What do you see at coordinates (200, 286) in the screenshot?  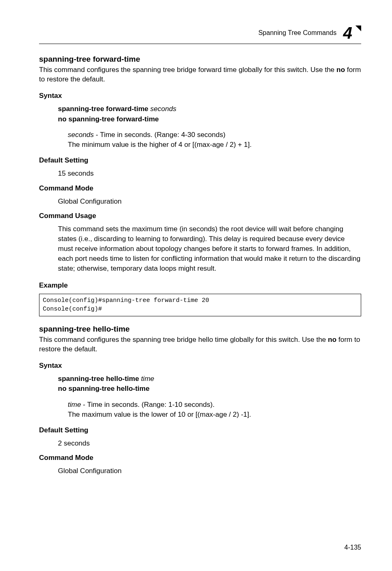 I see `cmd1-example-heading: Example` at bounding box center [200, 286].